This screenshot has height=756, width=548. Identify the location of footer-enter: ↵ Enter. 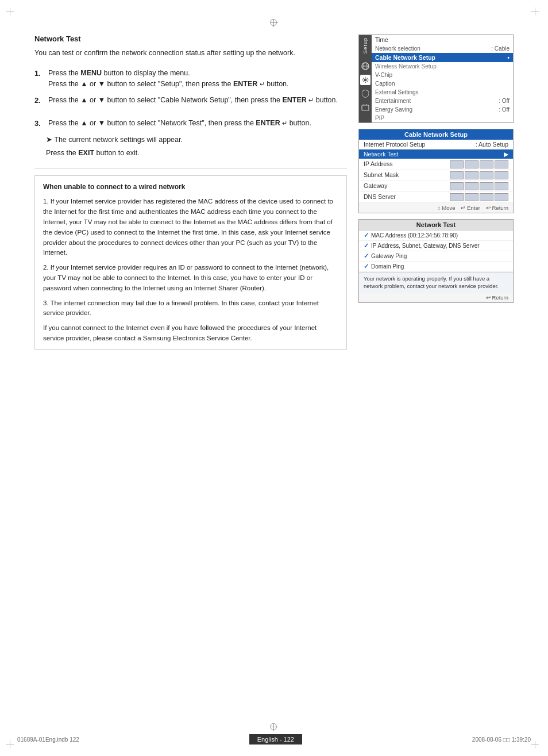
(470, 208).